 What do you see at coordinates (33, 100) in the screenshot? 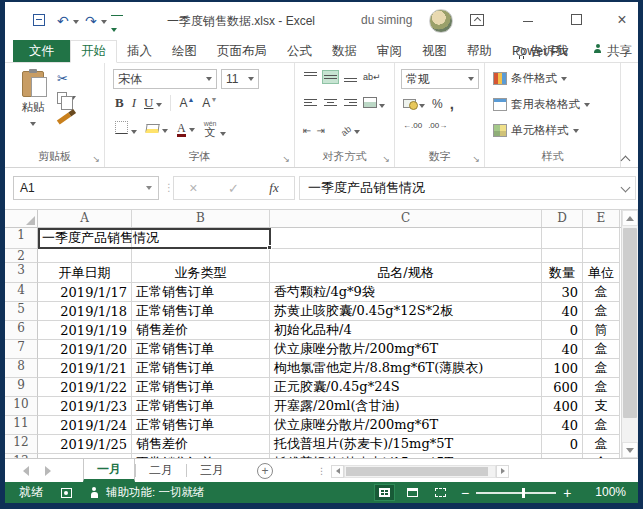
I see `paste-button: 粘贴` at bounding box center [33, 100].